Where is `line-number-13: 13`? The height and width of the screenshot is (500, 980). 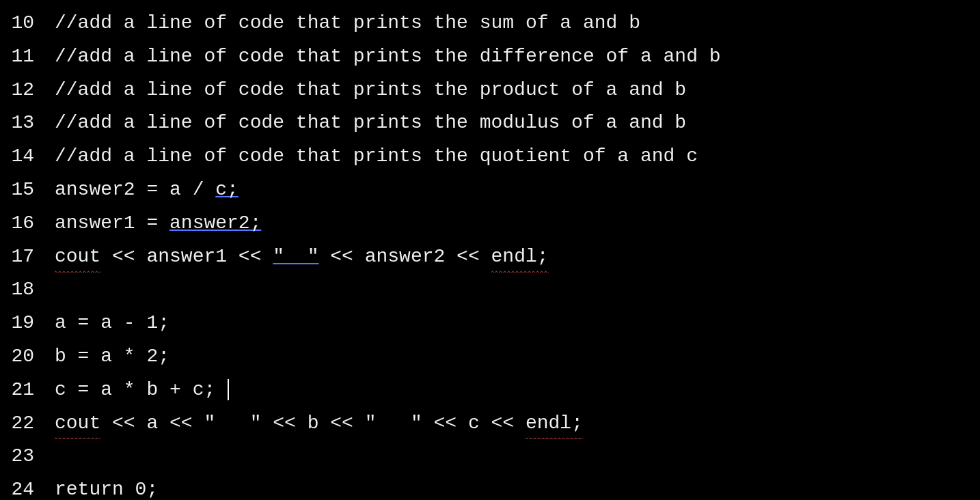
line-number-13: 13 is located at coordinates (27, 123).